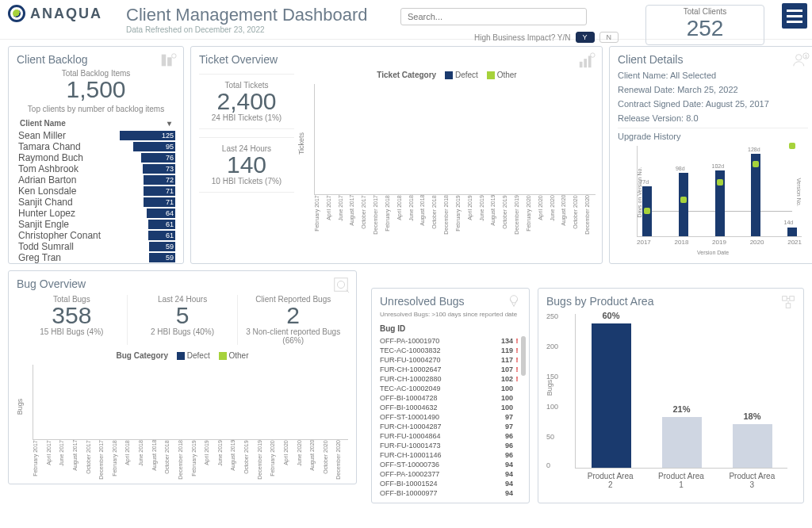  Describe the element at coordinates (96, 247) in the screenshot. I see `backlog-row: Todd Sumrall59` at that location.